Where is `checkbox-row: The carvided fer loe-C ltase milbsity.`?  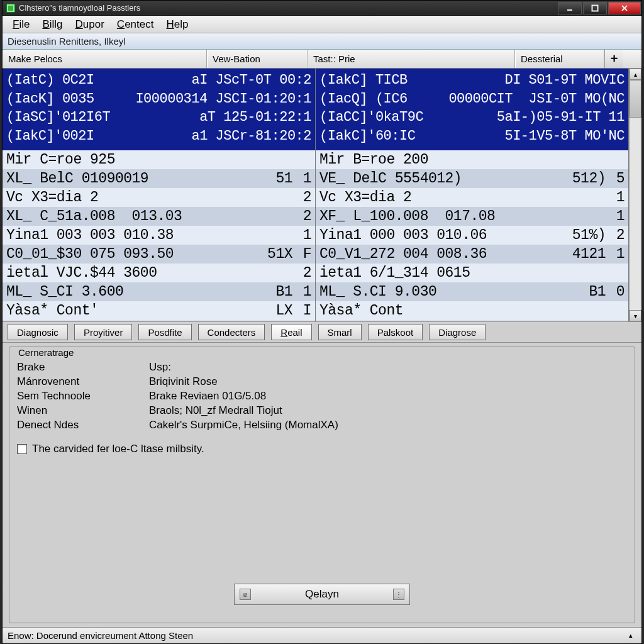 checkbox-row: The carvided fer loe-C ltase milbsity. is located at coordinates (322, 449).